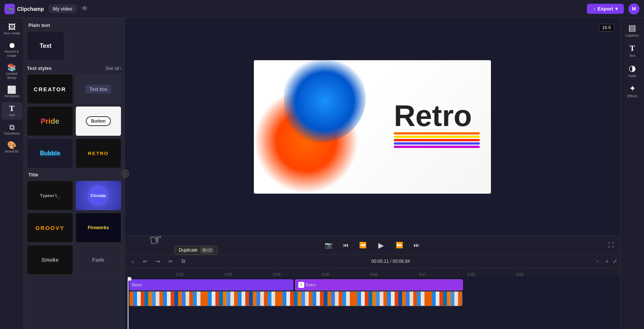  I want to click on pride-label: Pride, so click(50, 121).